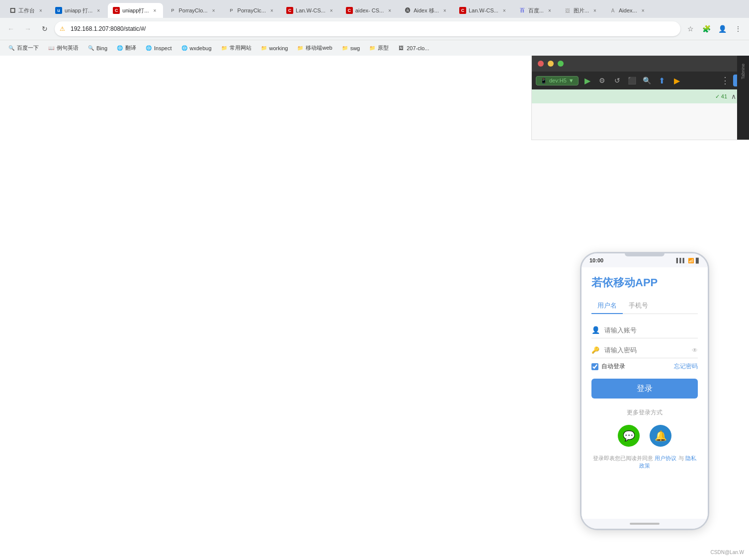 This screenshot has height=560, width=749. What do you see at coordinates (632, 80) in the screenshot?
I see `ide-stop-btn: ⬛` at bounding box center [632, 80].